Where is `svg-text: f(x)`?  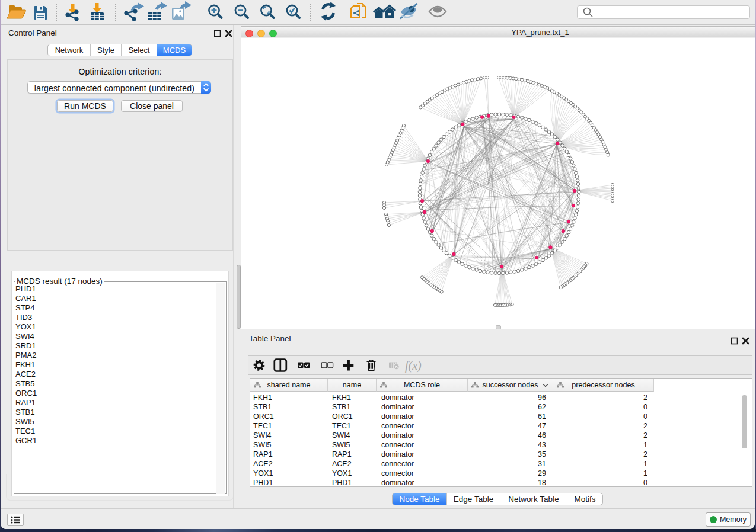 svg-text: f(x) is located at coordinates (413, 366).